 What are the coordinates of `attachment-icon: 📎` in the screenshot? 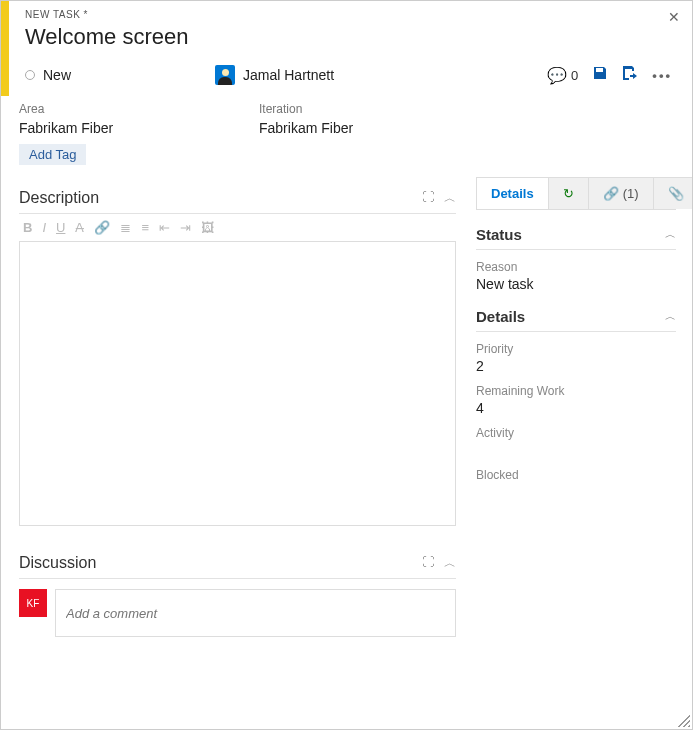 It's located at (676, 194).